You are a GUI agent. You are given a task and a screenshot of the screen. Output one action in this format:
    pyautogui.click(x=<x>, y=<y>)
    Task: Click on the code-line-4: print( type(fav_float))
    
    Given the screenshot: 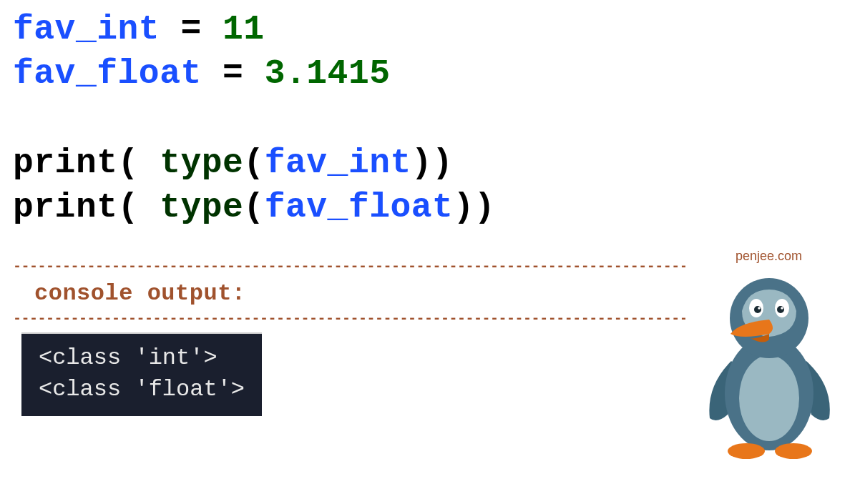 What is the action you would take?
    pyautogui.click(x=436, y=207)
    